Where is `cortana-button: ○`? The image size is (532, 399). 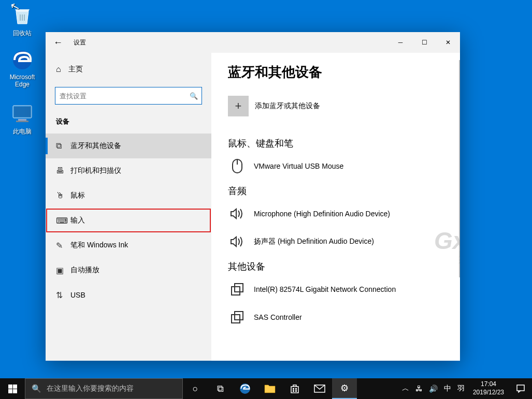
cortana-button: ○ is located at coordinates (195, 389).